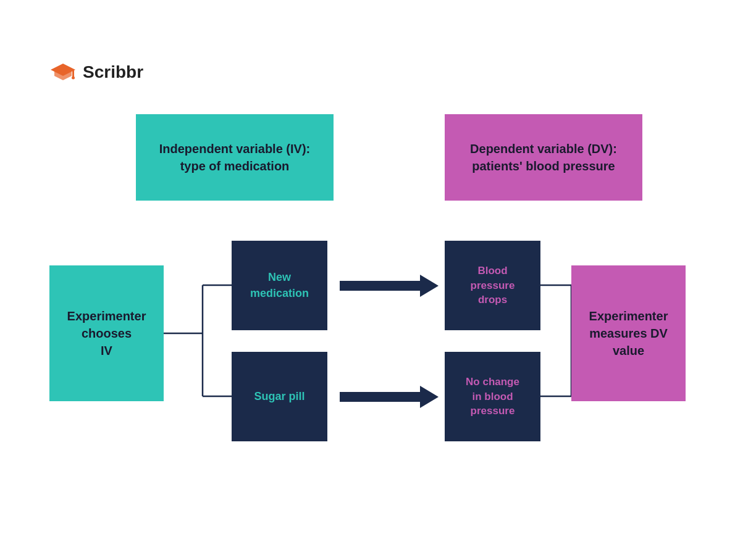  Describe the element at coordinates (106, 333) in the screenshot. I see `experimenter-iv-box: ExperimenterchoosesIV` at that location.